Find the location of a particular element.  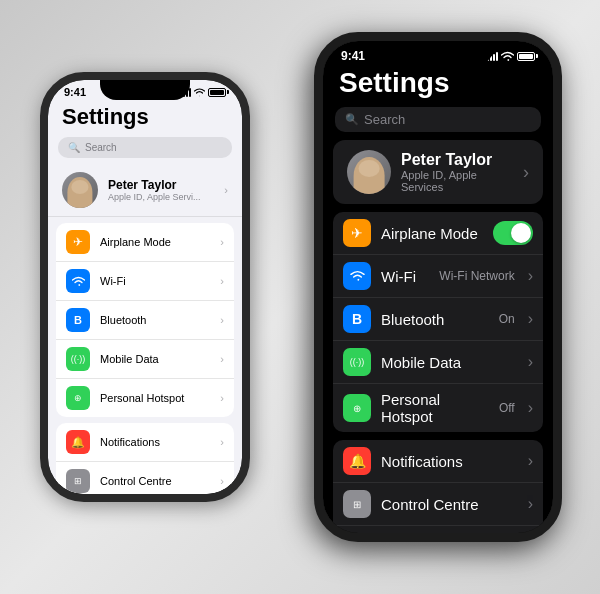

dark-avatar is located at coordinates (369, 172).